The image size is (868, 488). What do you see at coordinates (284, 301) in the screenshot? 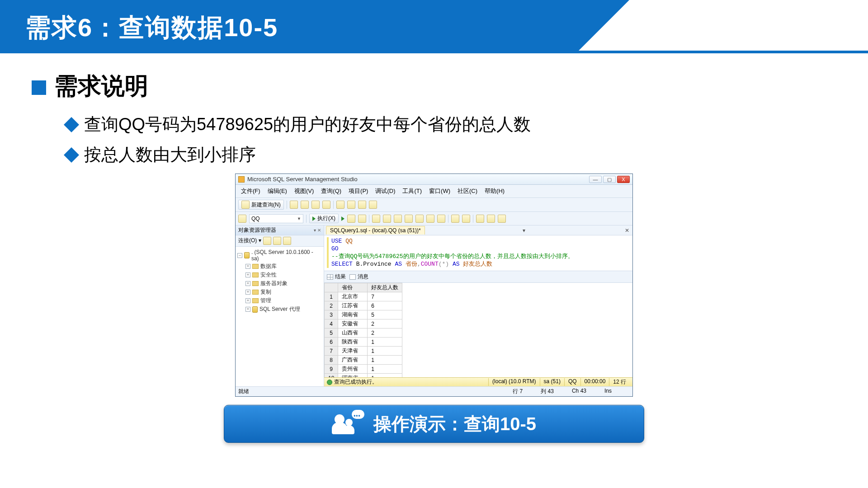
I see `tree-node: +管理` at bounding box center [284, 301].